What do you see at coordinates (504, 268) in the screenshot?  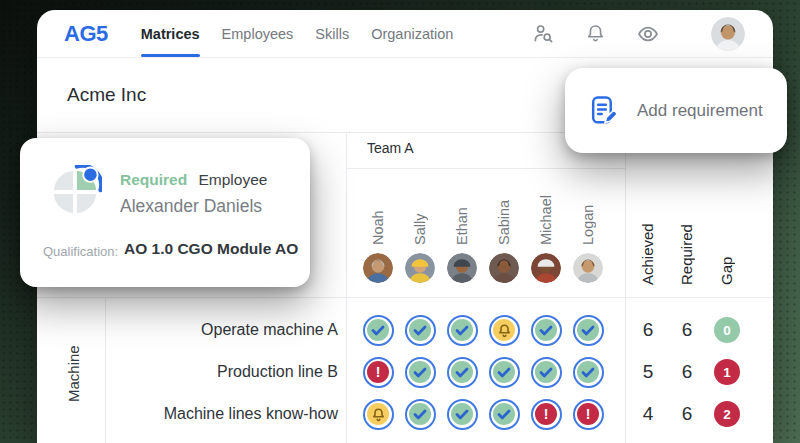 I see `member-avatar-sabina` at bounding box center [504, 268].